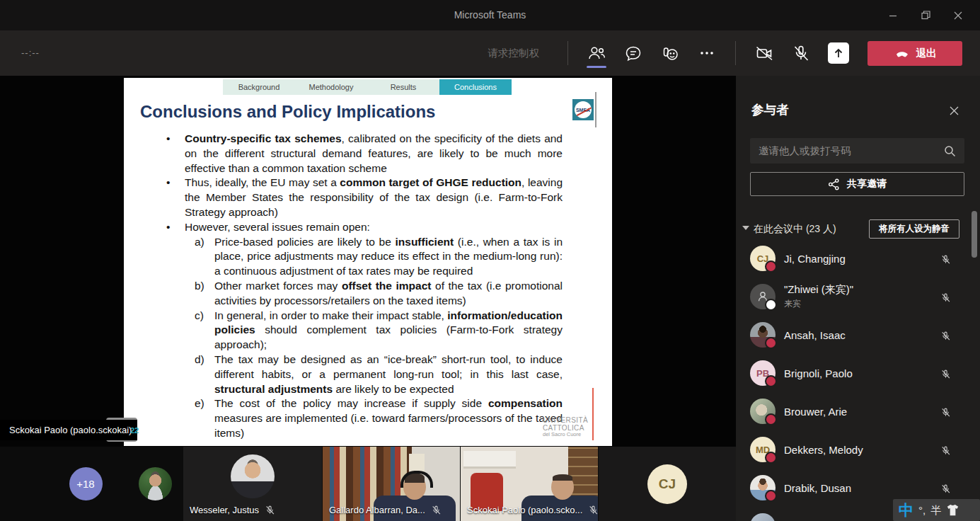 The width and height of the screenshot is (980, 521). Describe the element at coordinates (954, 110) in the screenshot. I see `close-panel-button` at that location.